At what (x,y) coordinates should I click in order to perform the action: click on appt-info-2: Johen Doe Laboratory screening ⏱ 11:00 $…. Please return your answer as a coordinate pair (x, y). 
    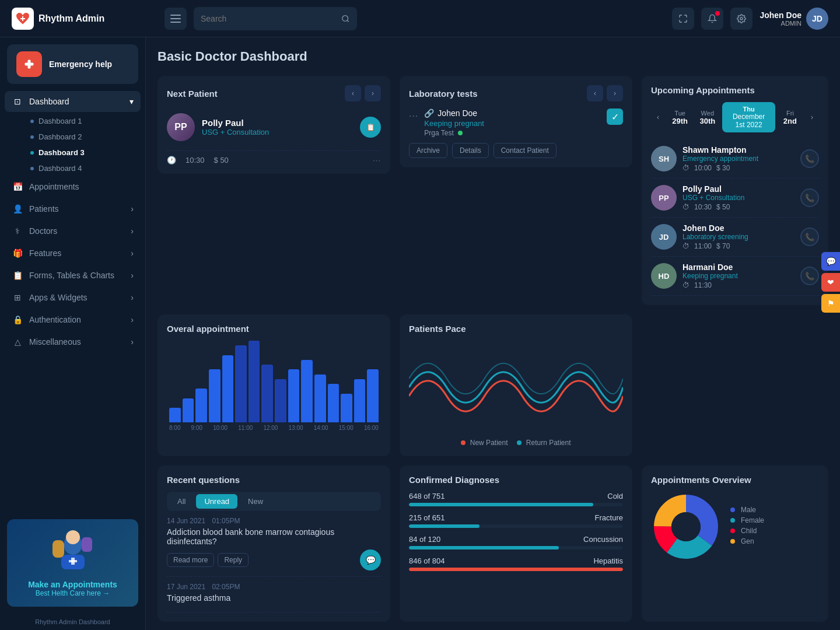
    Looking at the image, I should click on (715, 237).